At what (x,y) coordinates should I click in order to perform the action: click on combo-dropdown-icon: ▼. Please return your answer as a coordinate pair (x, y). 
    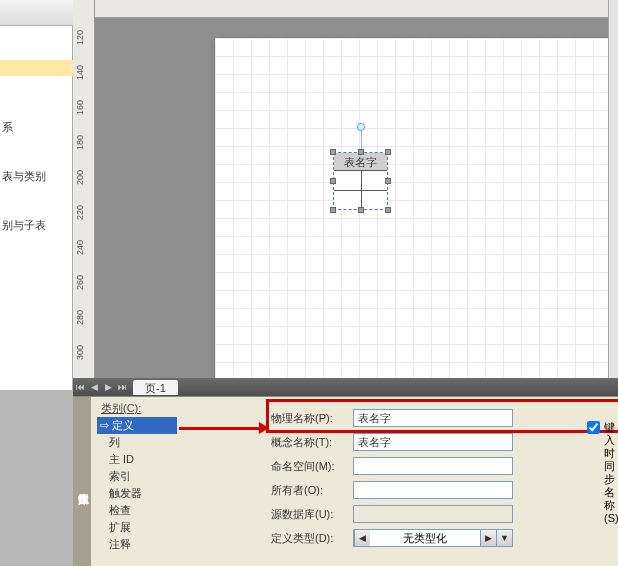
    Looking at the image, I should click on (504, 538).